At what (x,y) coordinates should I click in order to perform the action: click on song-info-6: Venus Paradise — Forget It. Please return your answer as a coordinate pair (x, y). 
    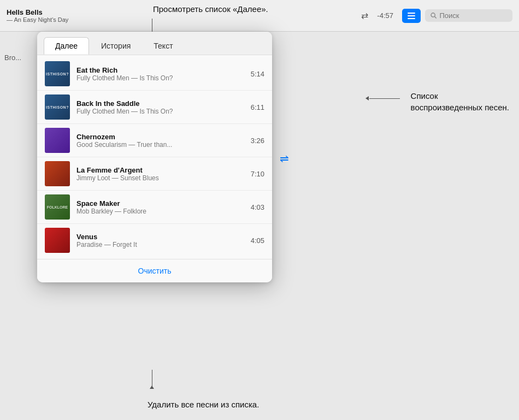
    Looking at the image, I should click on (161, 240).